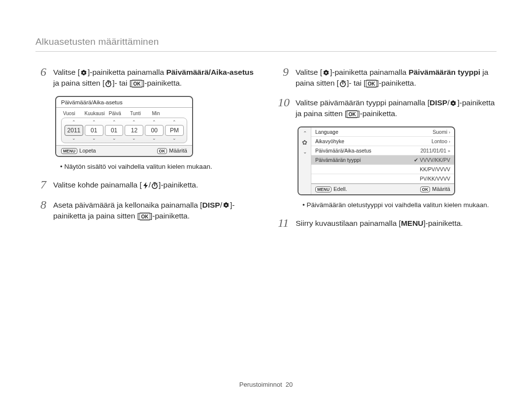 The height and width of the screenshot is (401, 532). Describe the element at coordinates (145, 185) in the screenshot. I see `step-7: 7 Valitse kohde painamalla [/]-painikett…` at that location.